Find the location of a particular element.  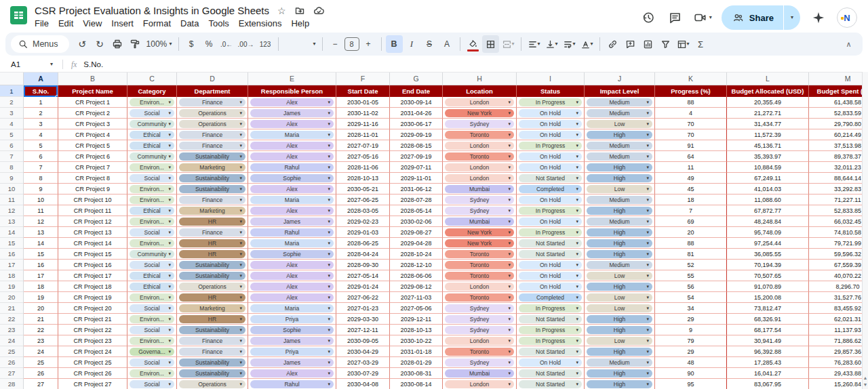

row-header-13: 13 is located at coordinates (12, 222).